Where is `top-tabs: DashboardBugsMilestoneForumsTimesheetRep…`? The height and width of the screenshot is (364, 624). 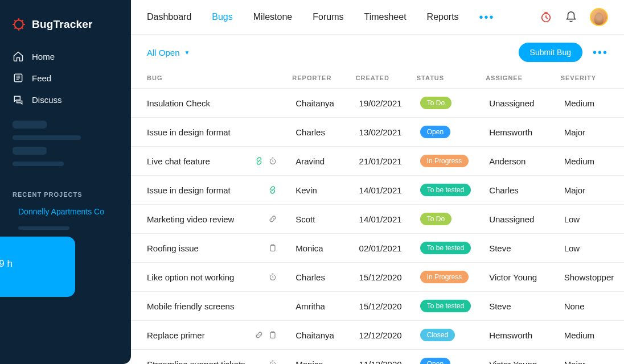
top-tabs: DashboardBugsMilestoneForumsTimesheetRep… is located at coordinates (377, 17).